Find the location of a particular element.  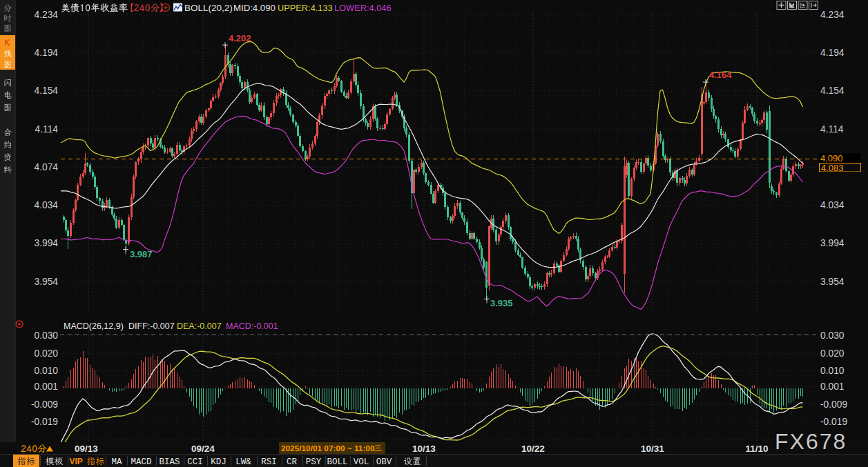

svg-text: PSY is located at coordinates (314, 462).